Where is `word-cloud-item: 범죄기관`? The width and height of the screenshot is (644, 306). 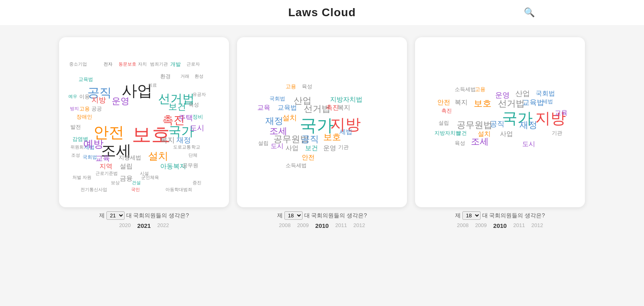 word-cloud-item: 범죄기관 is located at coordinates (159, 64).